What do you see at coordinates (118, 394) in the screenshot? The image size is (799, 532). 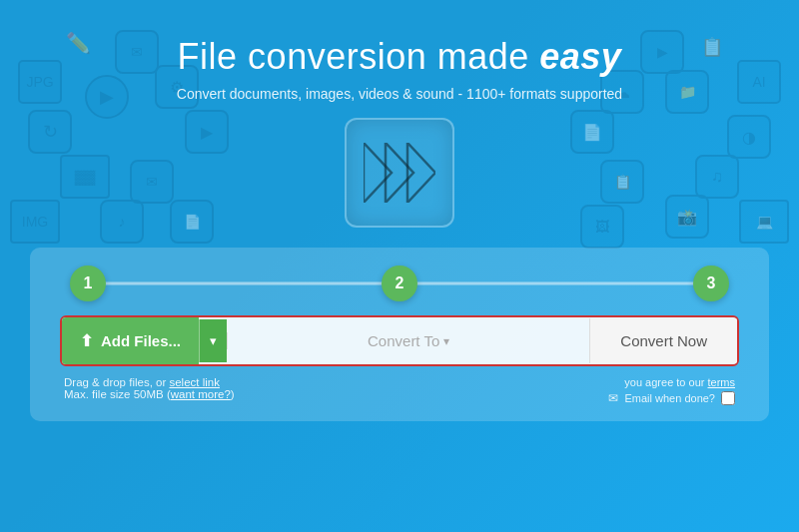 I see `max-size-text: Max. file size 50MB (` at bounding box center [118, 394].